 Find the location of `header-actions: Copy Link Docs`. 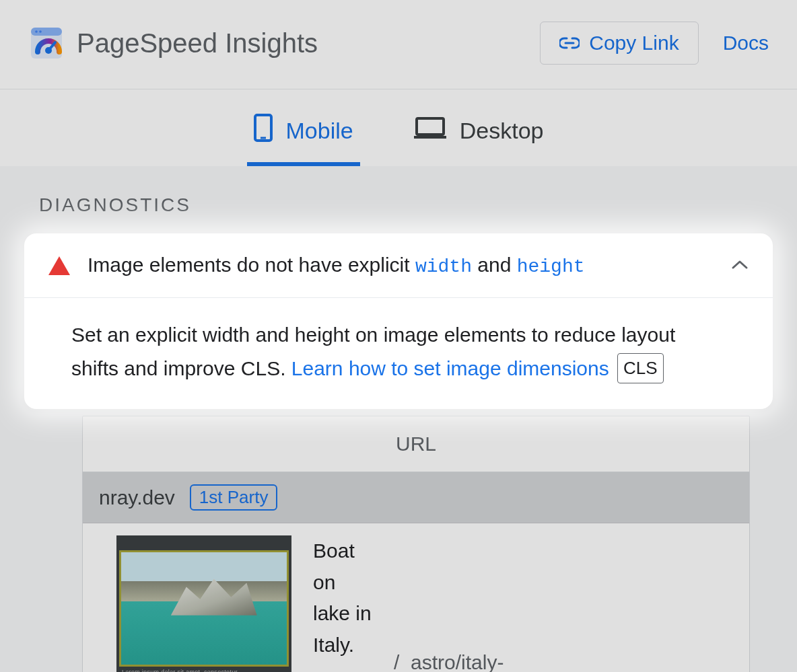

header-actions: Copy Link Docs is located at coordinates (654, 43).